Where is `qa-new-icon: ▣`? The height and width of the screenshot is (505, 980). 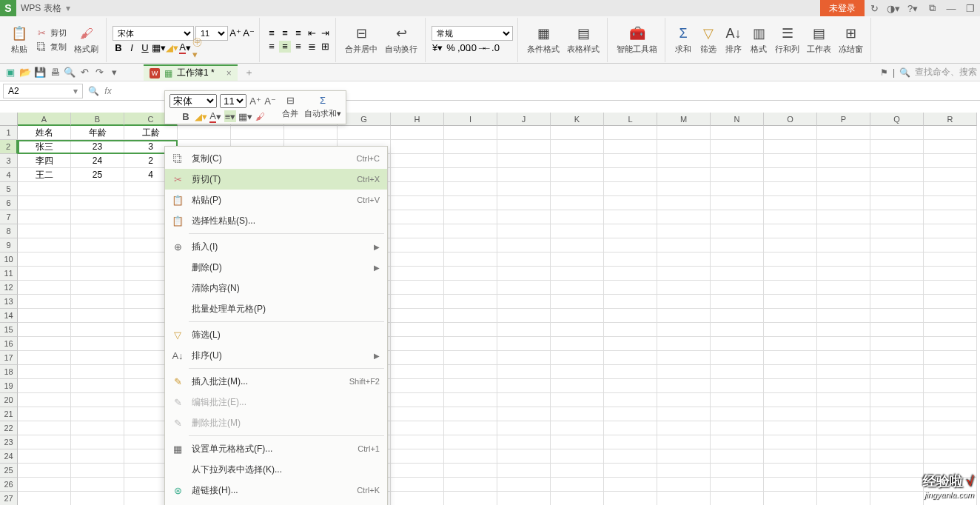
qa-new-icon: ▣ is located at coordinates (10, 73).